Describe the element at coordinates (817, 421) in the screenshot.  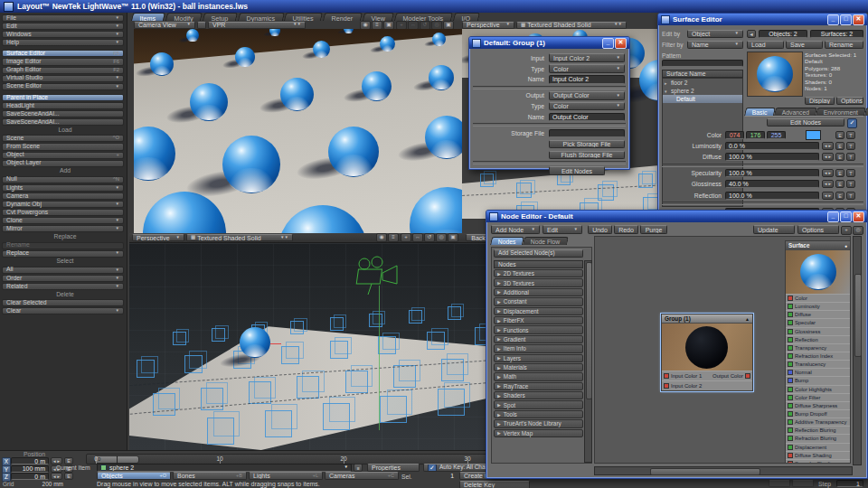
I see `port-additive-transparency: Additive Transparency` at that location.